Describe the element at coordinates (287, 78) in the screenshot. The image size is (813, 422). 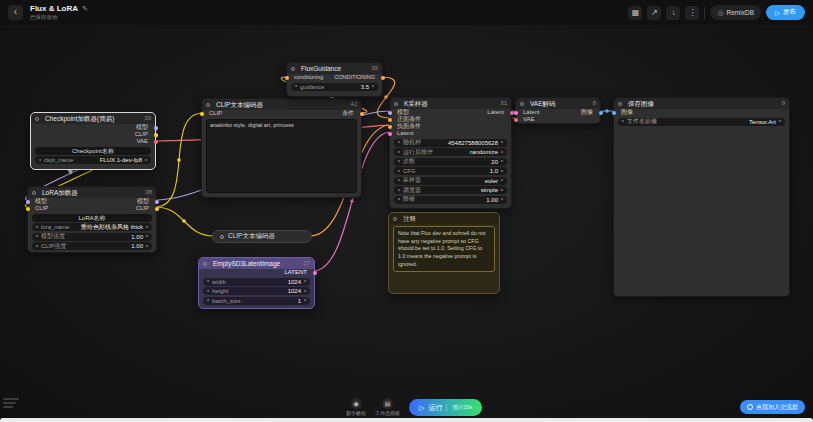
I see `conditioning-in-dot` at that location.